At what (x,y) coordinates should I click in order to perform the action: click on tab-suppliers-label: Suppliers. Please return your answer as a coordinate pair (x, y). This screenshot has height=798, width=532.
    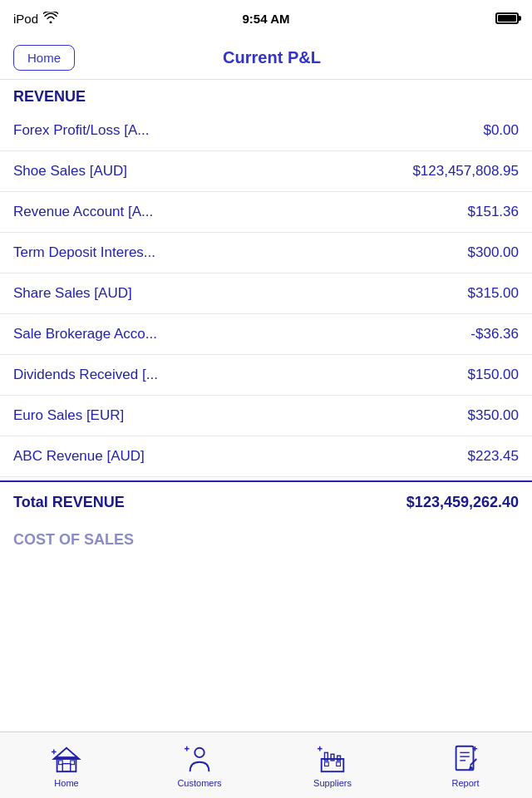
    Looking at the image, I should click on (332, 783).